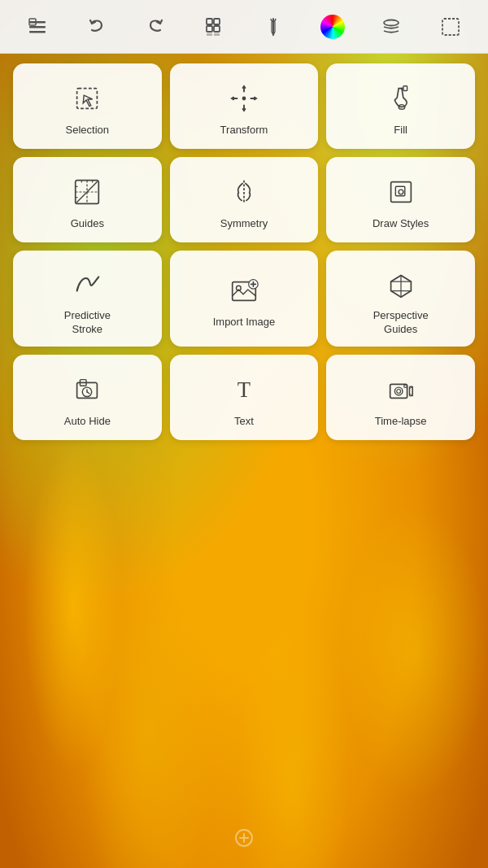 The image size is (488, 868). What do you see at coordinates (391, 27) in the screenshot?
I see `layers-button` at bounding box center [391, 27].